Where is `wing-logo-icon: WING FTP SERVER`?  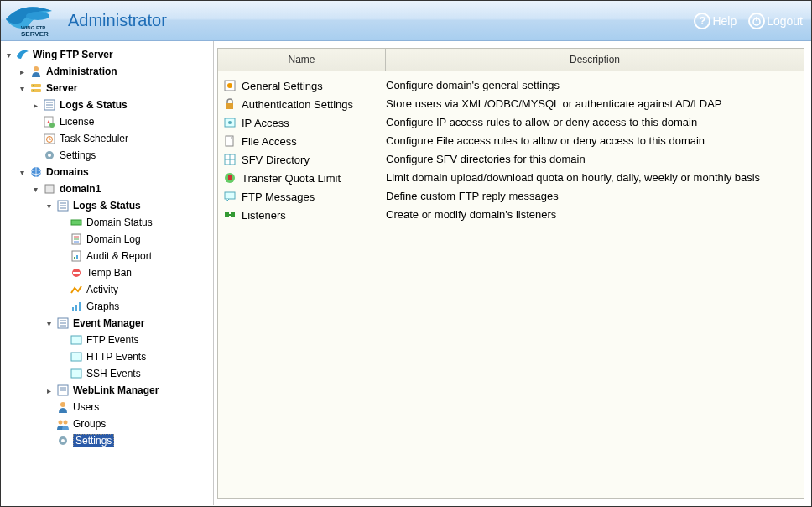 wing-logo-icon: WING FTP SERVER is located at coordinates (35, 21).